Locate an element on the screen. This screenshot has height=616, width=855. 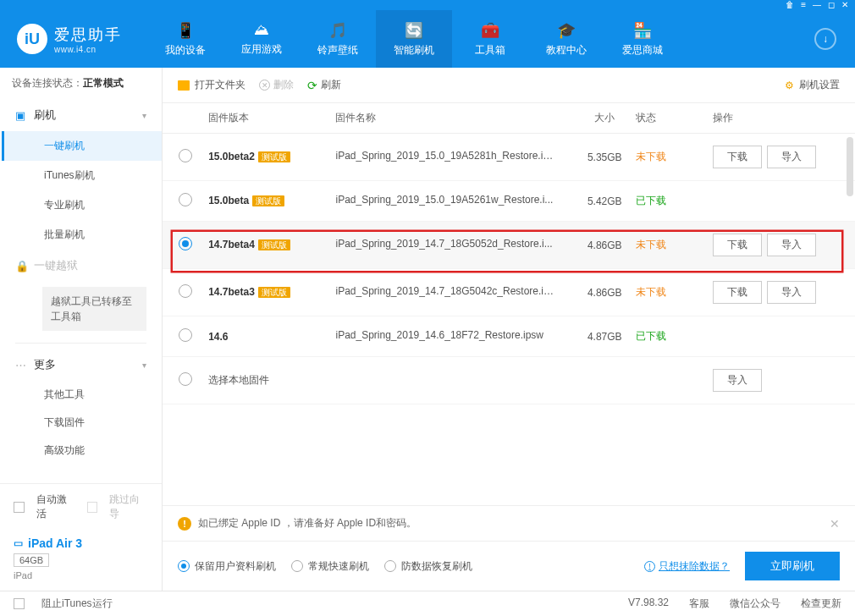
sidebar-item-advanced: 高级功能 is located at coordinates (81, 450).